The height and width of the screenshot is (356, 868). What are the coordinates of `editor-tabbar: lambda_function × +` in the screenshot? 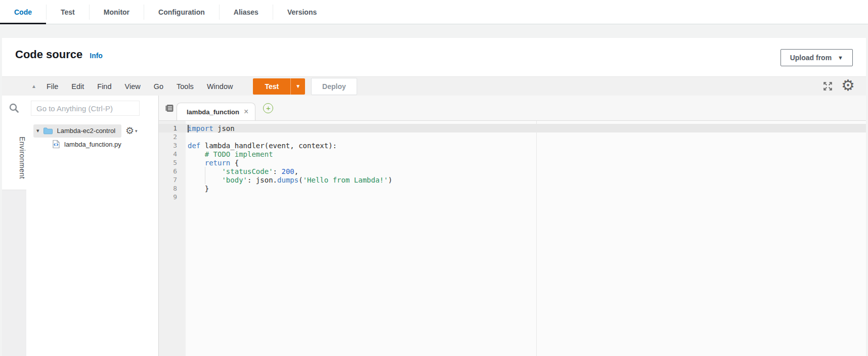 It's located at (512, 108).